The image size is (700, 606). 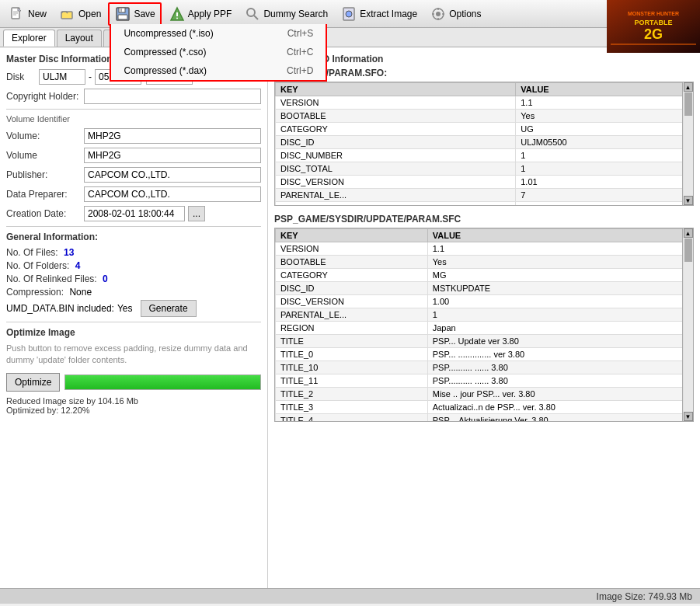 What do you see at coordinates (123, 14) in the screenshot?
I see `save-icon` at bounding box center [123, 14].